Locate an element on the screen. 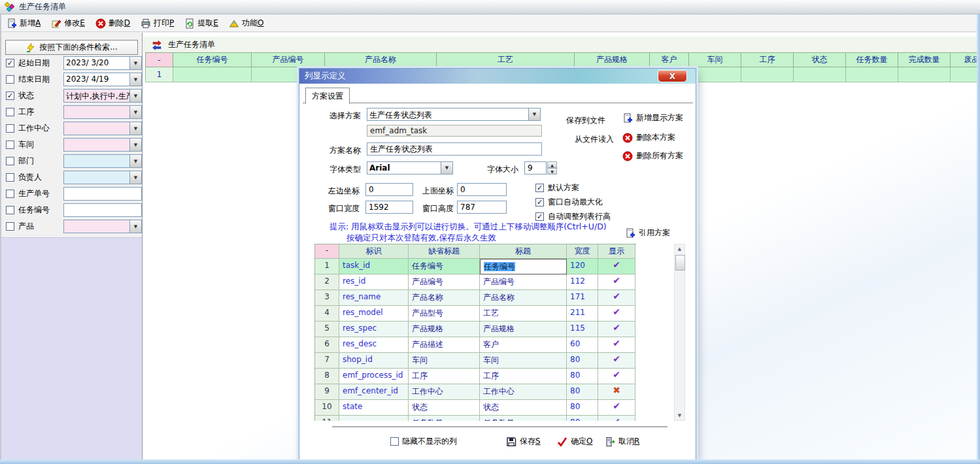 Image resolution: width=980 pixels, height=464 pixels. grid-cell-default-title: 产品型号 is located at coordinates (445, 314).